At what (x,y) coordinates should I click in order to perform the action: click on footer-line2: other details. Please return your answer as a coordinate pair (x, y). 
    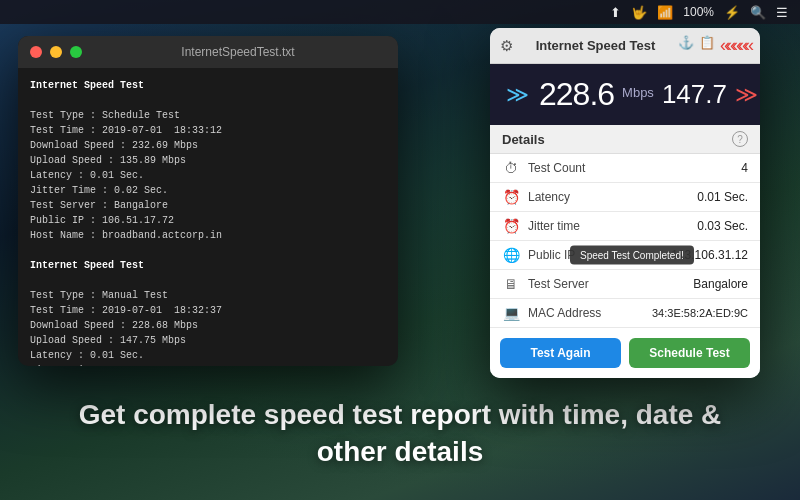
    Looking at the image, I should click on (400, 452).